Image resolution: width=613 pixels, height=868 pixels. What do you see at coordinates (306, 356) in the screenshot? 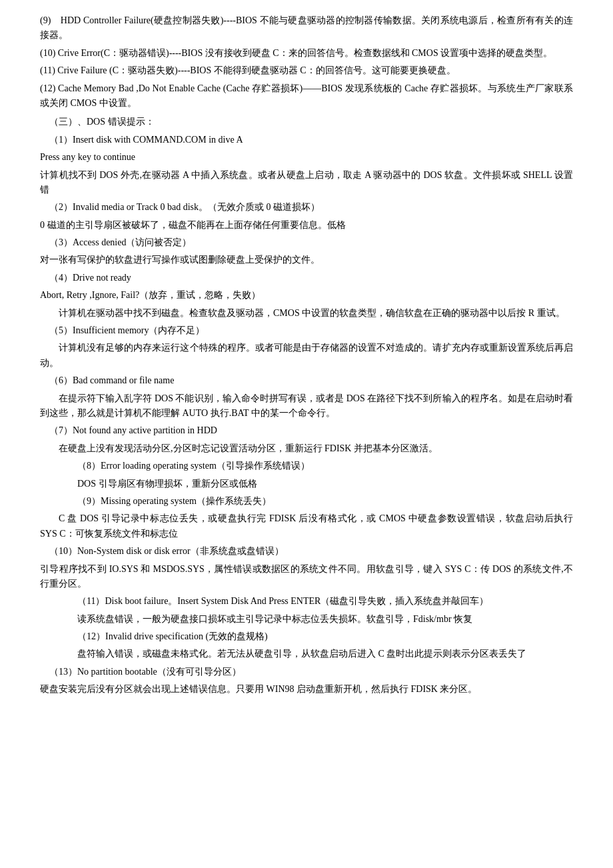
I see `paragraph-p17: 计算机没有足够的内存来运行这个特殊的程序。或者可能是由于存储器的设置不对造成的。…` at bounding box center [306, 356].